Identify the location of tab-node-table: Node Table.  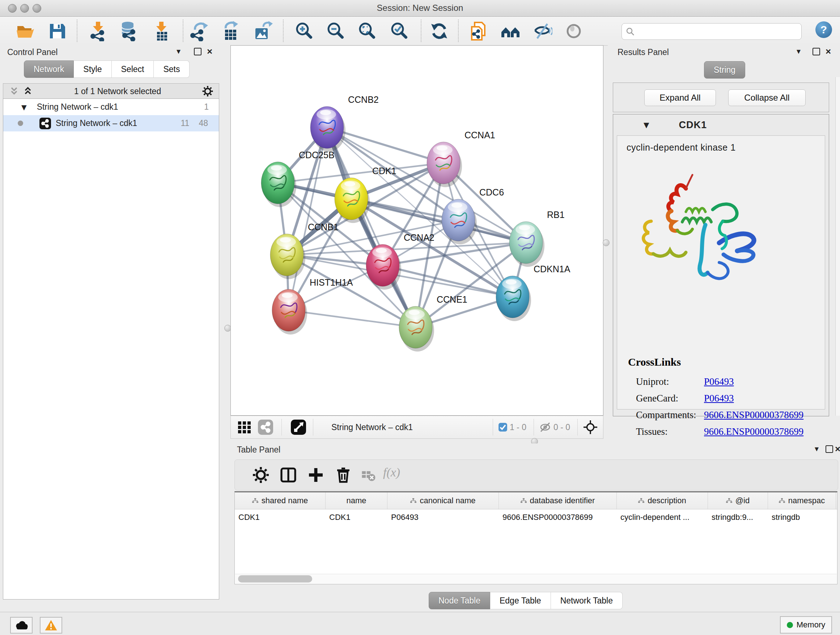
(459, 600).